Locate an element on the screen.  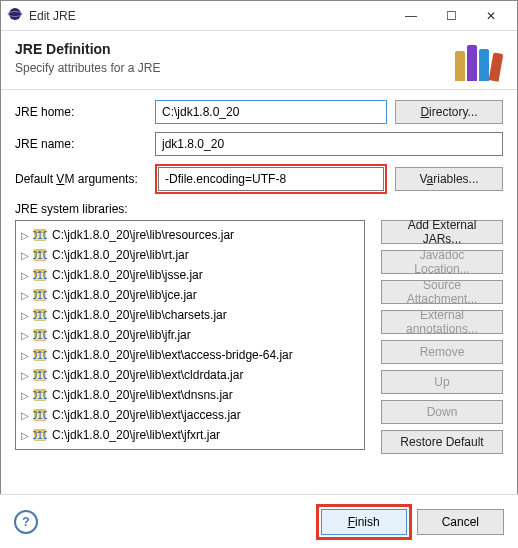
finish-button: FinishFinish is located at coordinates (364, 522).